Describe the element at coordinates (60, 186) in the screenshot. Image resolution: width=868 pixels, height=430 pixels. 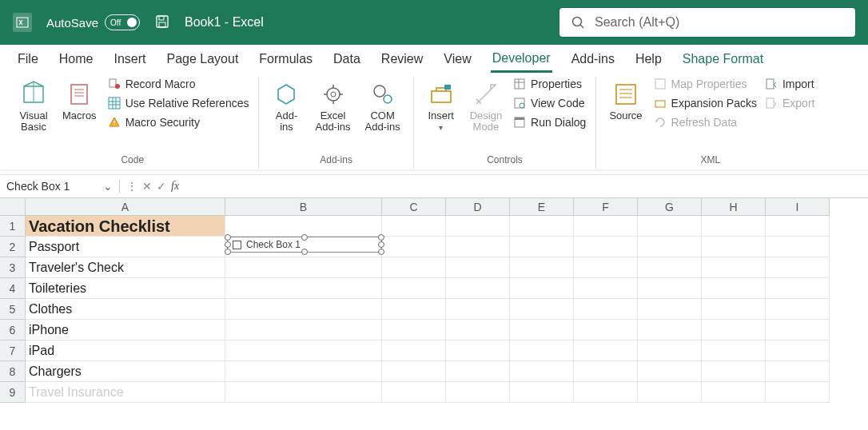
I see `name-box: Check Box 1 ⌄` at that location.